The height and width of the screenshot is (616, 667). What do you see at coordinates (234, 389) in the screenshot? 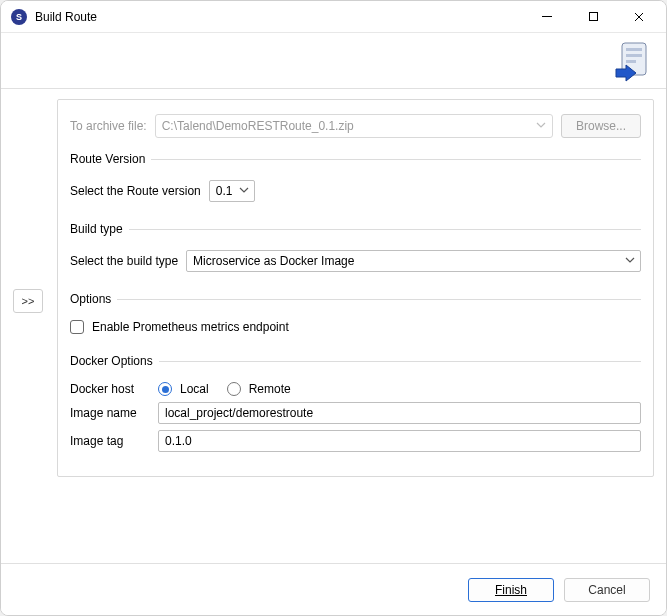
I see `docker-host-remote-radio` at bounding box center [234, 389].